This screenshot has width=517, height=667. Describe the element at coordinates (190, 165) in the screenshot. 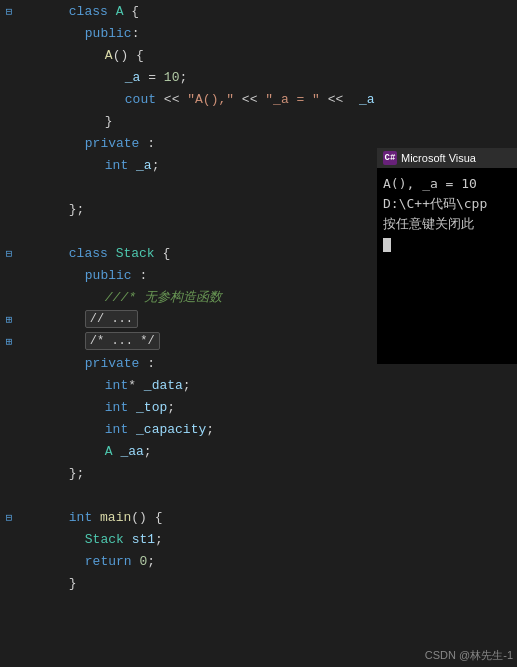

I see `code-line-8: int _a;` at that location.